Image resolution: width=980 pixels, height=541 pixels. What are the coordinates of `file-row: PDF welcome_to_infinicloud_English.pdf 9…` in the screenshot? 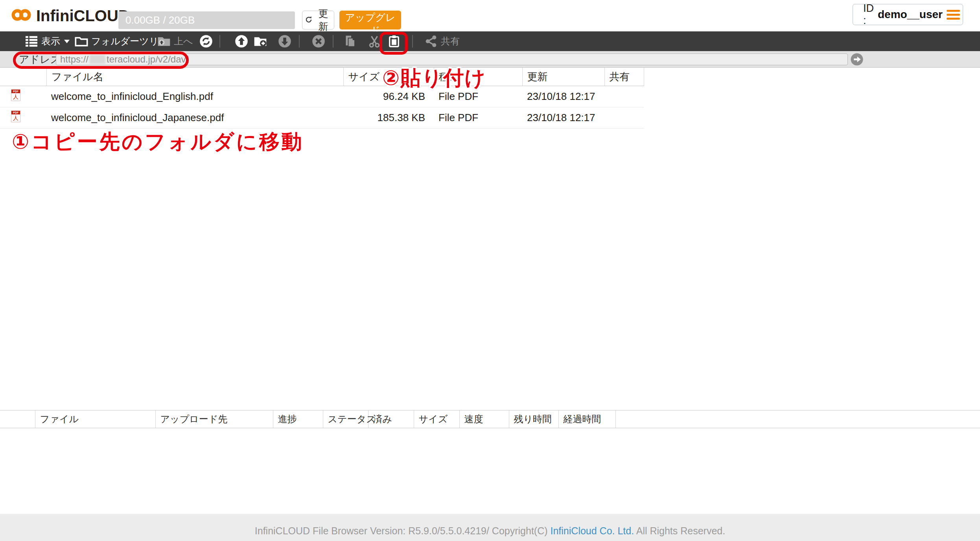 It's located at (322, 97).